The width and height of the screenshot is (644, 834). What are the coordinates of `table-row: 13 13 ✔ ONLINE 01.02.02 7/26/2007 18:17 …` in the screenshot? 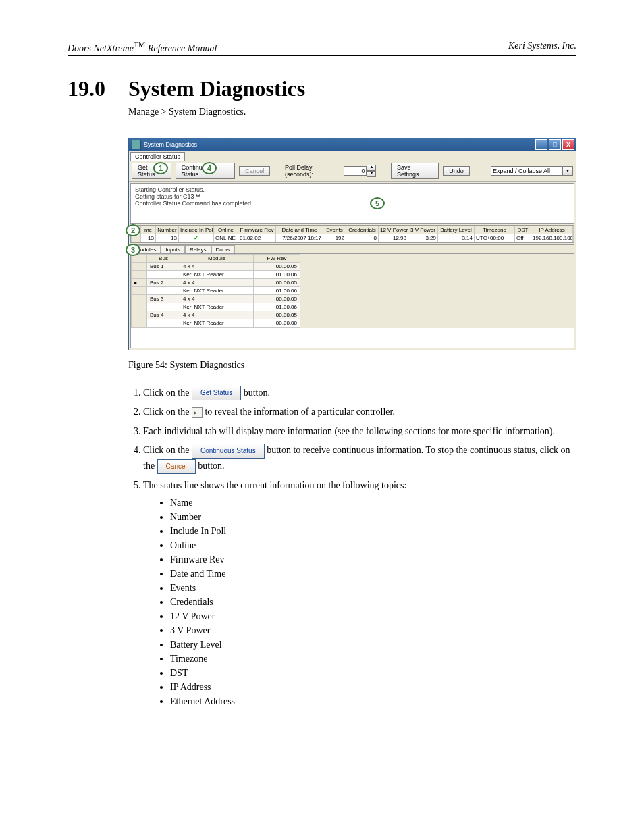 It's located at (352, 238).